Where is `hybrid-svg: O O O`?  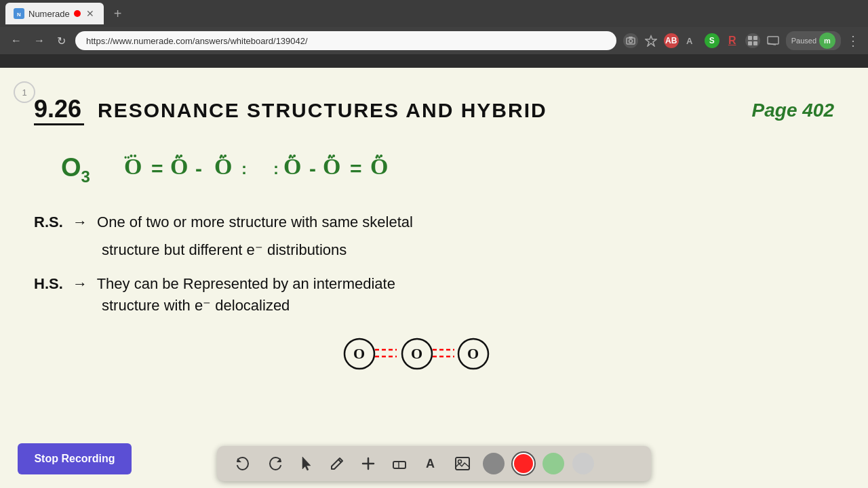 hybrid-svg: O O O is located at coordinates (434, 352).